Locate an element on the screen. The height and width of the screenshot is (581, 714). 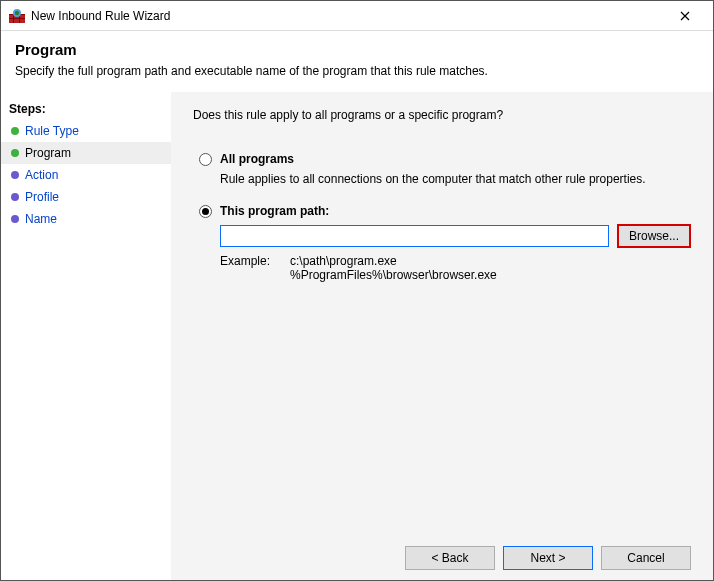
step-label: Rule Type is located at coordinates (52, 131).